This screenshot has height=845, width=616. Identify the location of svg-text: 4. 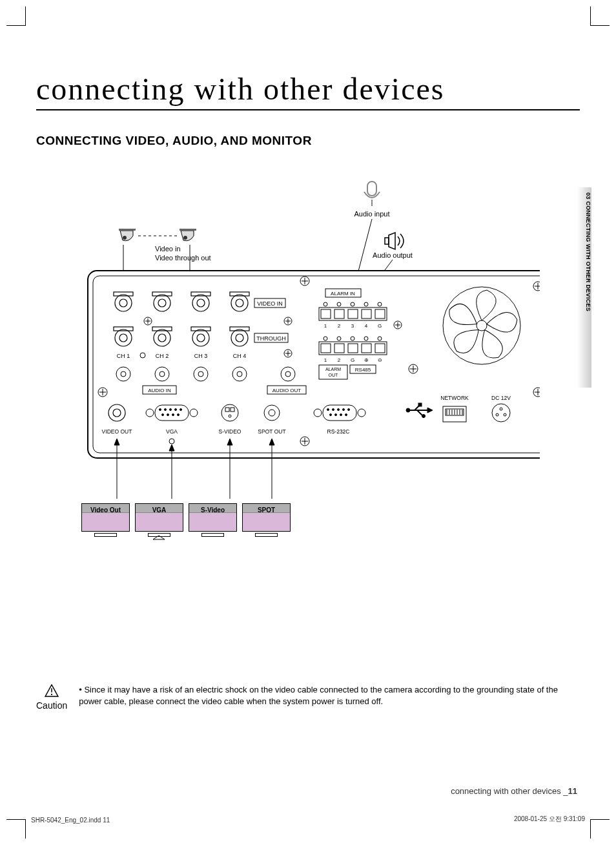
(367, 326).